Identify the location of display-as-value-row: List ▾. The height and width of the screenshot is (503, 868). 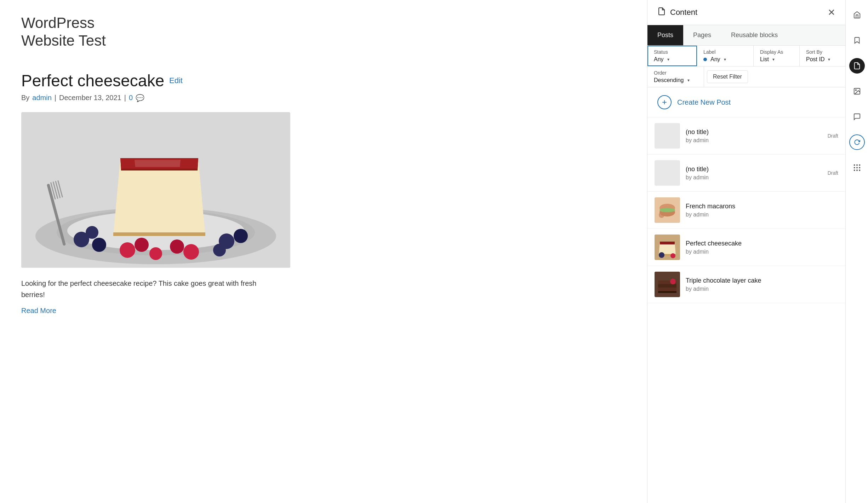
(777, 59).